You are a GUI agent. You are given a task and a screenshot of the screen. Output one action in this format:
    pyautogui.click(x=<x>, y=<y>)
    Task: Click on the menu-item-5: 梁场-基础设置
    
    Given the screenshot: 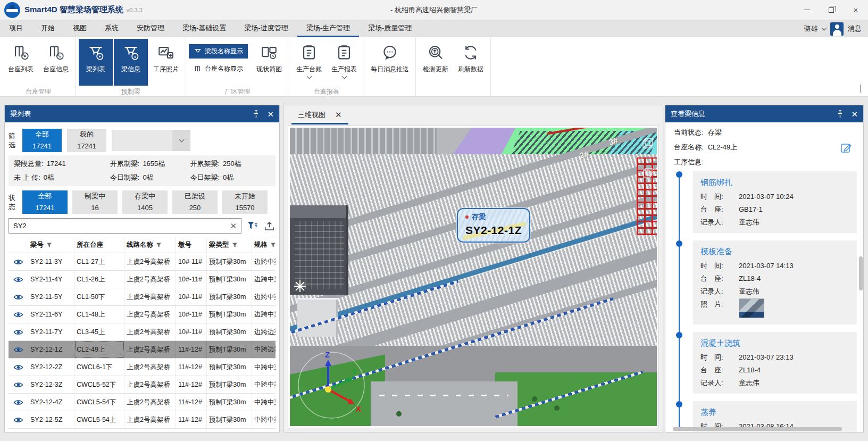 What is the action you would take?
    pyautogui.click(x=204, y=29)
    